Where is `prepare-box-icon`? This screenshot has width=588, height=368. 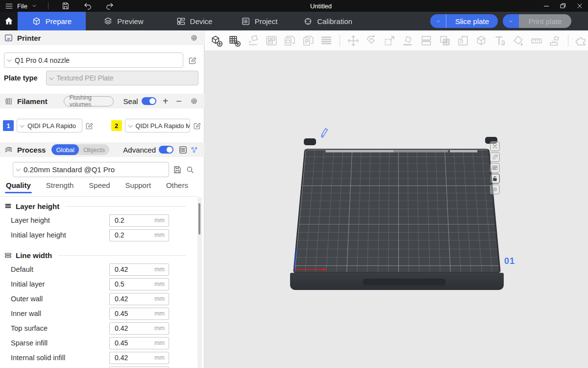 prepare-box-icon is located at coordinates (36, 22).